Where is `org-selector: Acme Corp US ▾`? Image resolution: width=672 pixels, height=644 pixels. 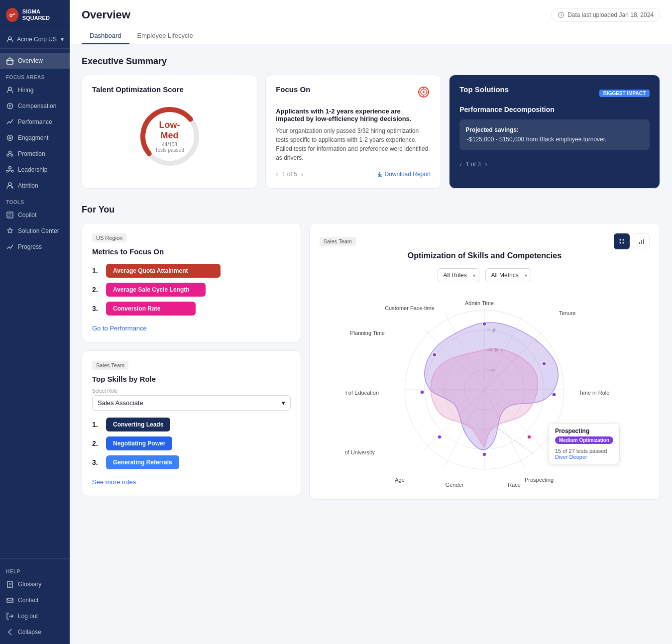 org-selector: Acme Corp US ▾ is located at coordinates (35, 40).